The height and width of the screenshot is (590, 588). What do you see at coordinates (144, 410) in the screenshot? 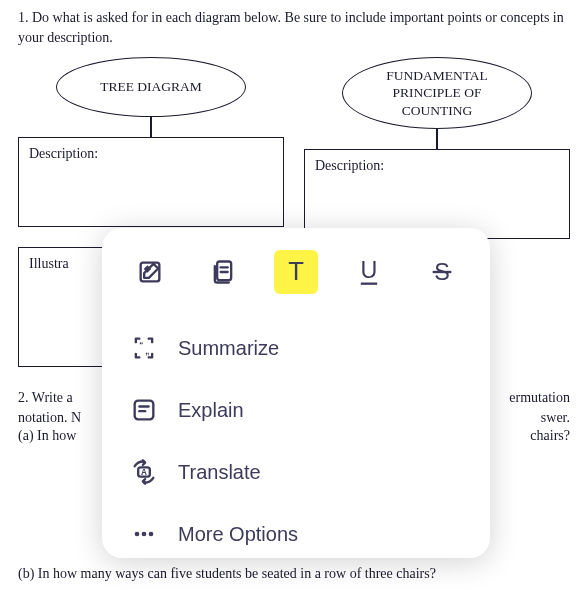
I see `explain-icon` at bounding box center [144, 410].